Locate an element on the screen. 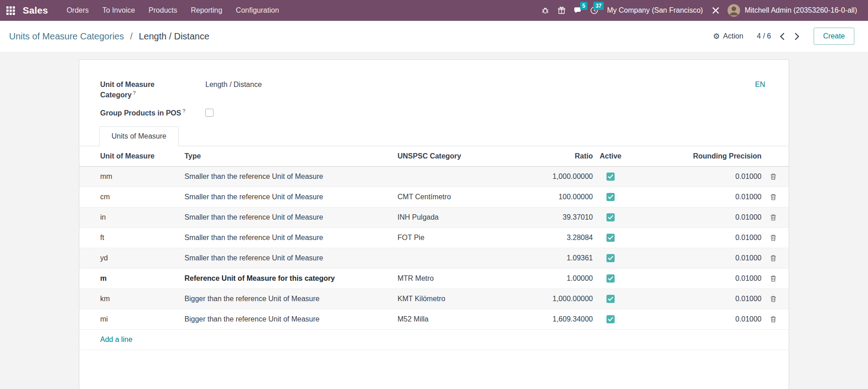  uom-ratio-cell: 100.00000 is located at coordinates (563, 197).